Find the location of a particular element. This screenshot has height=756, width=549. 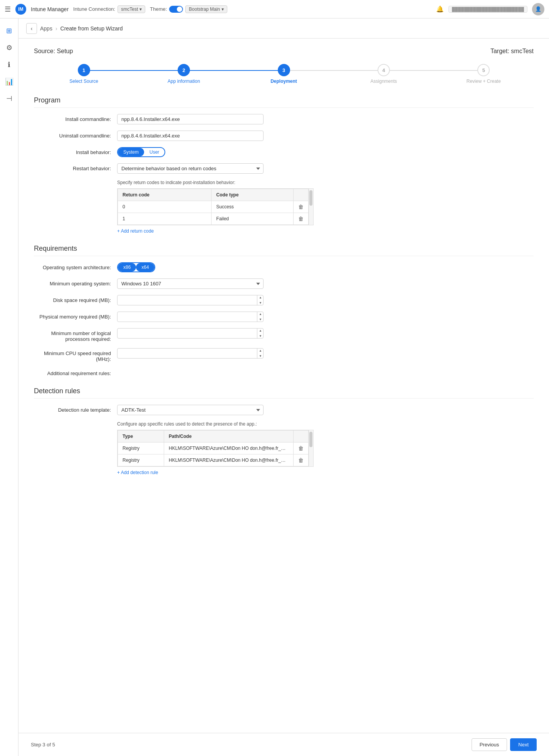

source-target-header: Source: Setup Target: smcTest is located at coordinates (284, 51).